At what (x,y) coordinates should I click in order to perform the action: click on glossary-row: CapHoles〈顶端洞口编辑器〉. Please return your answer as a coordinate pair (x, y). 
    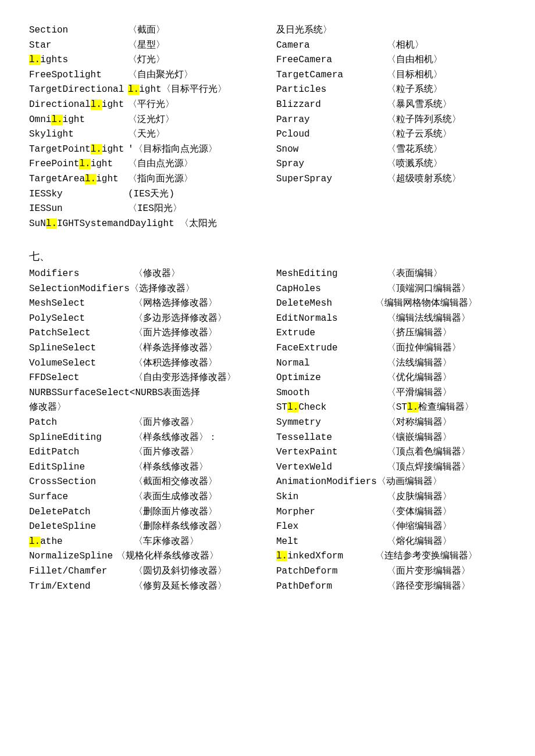
    Looking at the image, I should click on (391, 289).